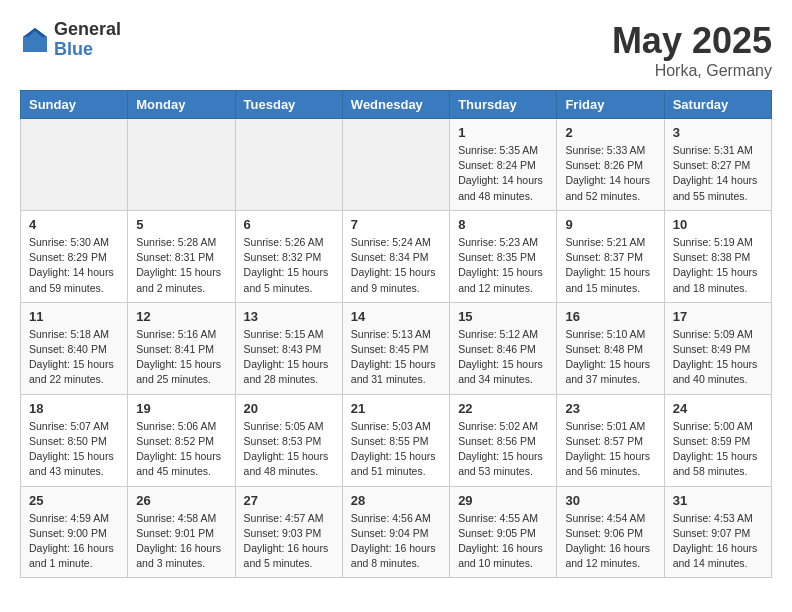 The height and width of the screenshot is (612, 792). I want to click on day-number: 17, so click(718, 316).